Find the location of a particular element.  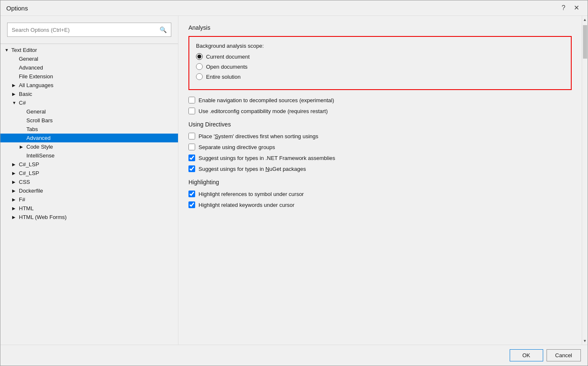

checkbox-system-first-label: Place 'System' directives first when sor… is located at coordinates (258, 137).